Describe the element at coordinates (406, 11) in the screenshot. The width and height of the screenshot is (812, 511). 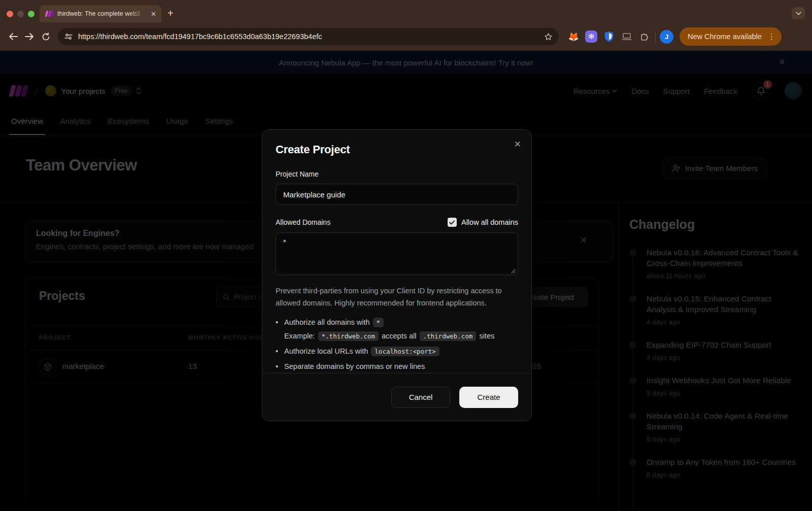
I see `tab-strip: thirdweb: The complete web3 ✕ +` at that location.